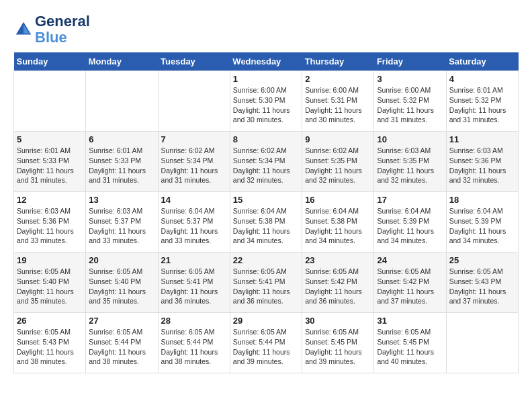  Describe the element at coordinates (338, 140) in the screenshot. I see `day-number: 9` at that location.